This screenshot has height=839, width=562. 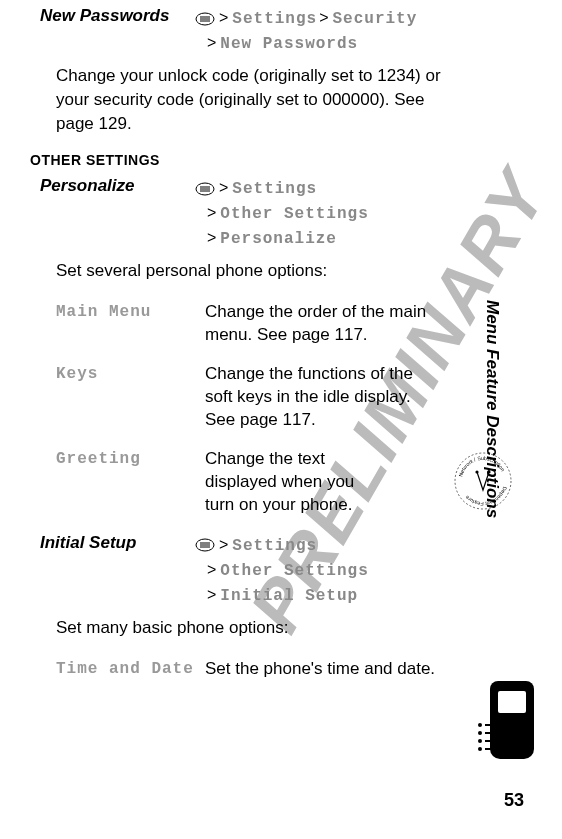 What do you see at coordinates (282, 571) in the screenshot?
I see `breadcrumb: >Settings >Other Settings >Initial Setup` at bounding box center [282, 571].